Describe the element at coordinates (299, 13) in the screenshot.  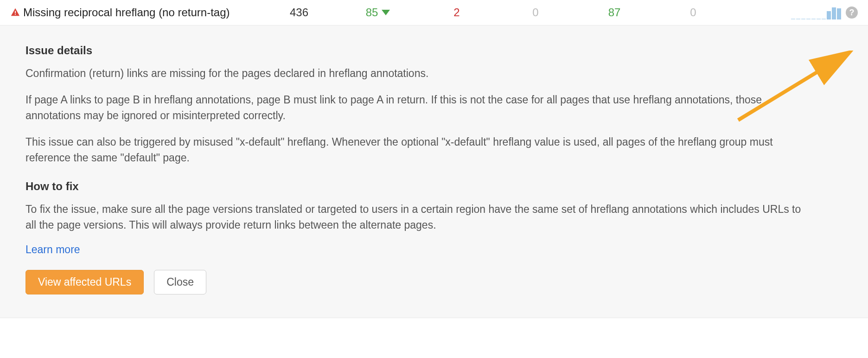
I see `metric-count: 436` at that location.